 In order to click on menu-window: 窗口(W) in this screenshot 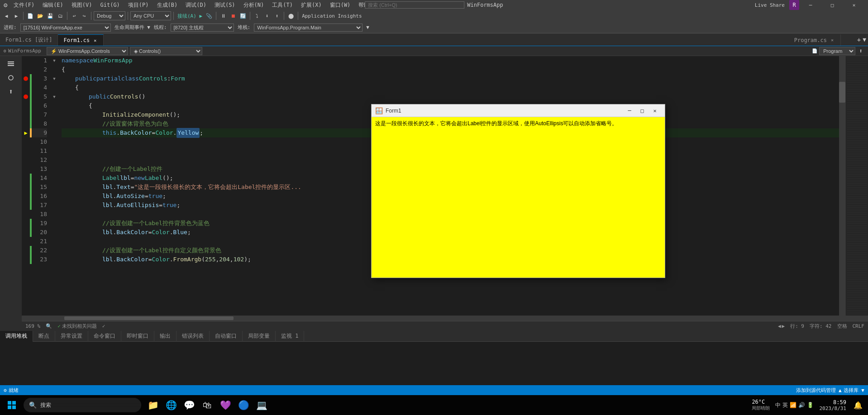, I will do `click(340, 5)`.